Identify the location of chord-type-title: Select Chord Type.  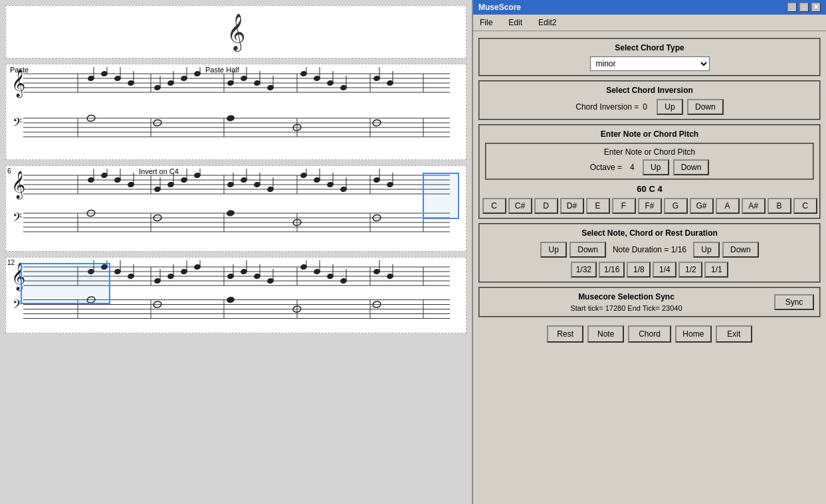
(650, 48).